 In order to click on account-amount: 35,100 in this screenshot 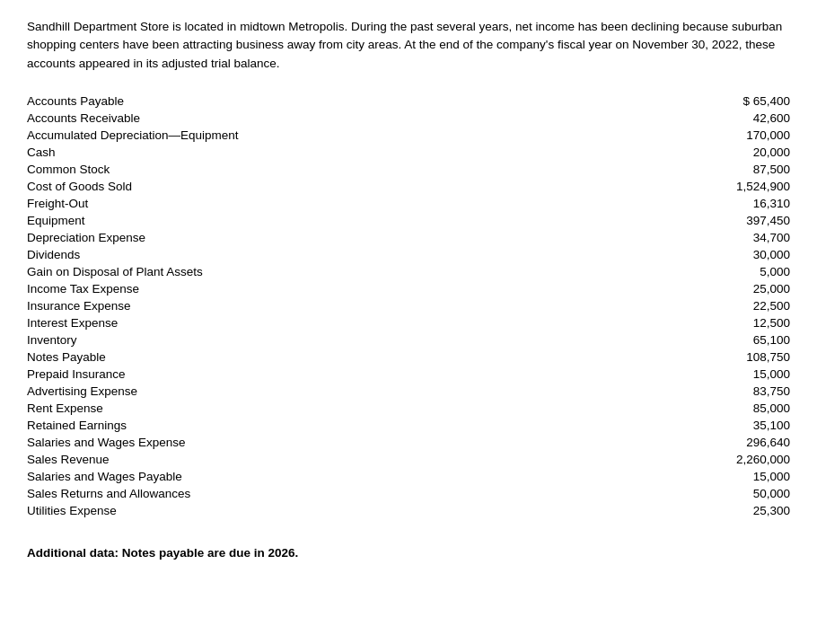, I will do `click(686, 426)`.